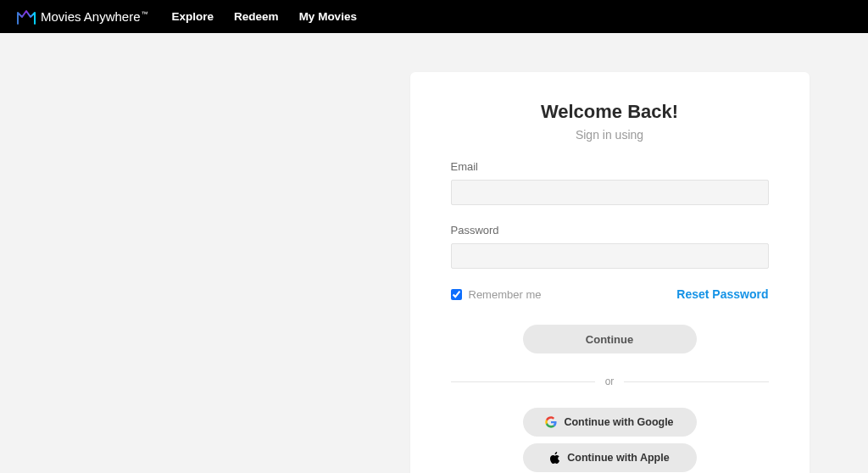  What do you see at coordinates (256, 17) in the screenshot?
I see `nav-redeem: Redeem` at bounding box center [256, 17].